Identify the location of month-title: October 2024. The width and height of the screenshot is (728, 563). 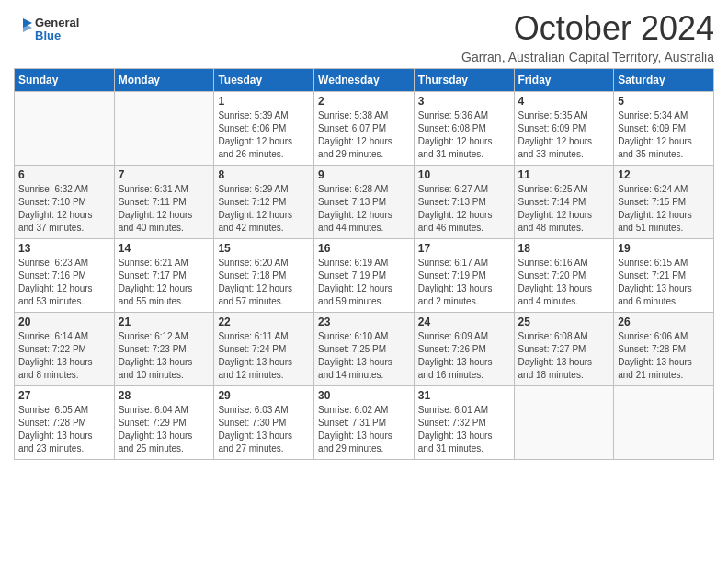
(588, 29).